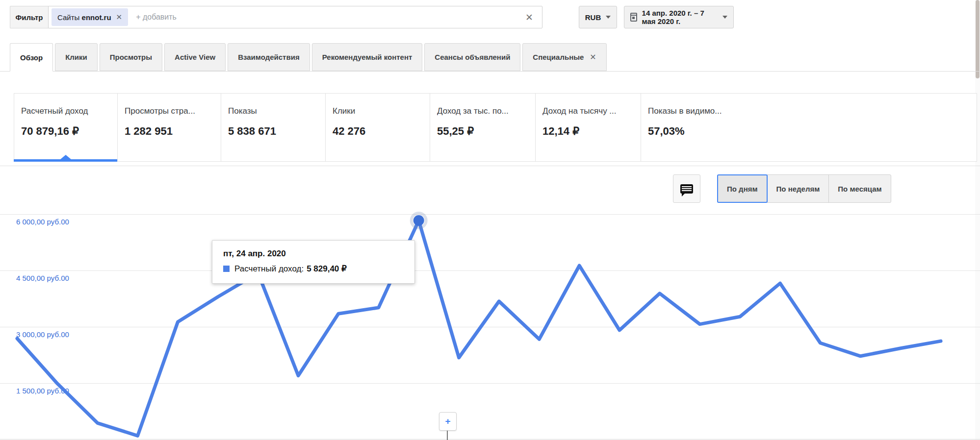 The image size is (980, 440). Describe the element at coordinates (31, 57) in the screenshot. I see `tab-overview: Обзор` at that location.